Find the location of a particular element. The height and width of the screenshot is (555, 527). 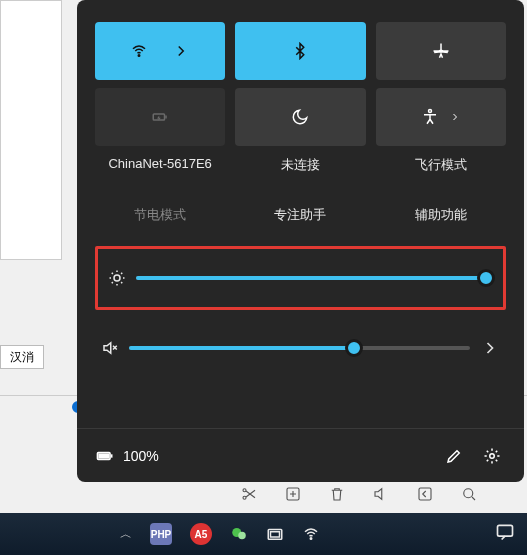

notifications-icon is located at coordinates (505, 534).